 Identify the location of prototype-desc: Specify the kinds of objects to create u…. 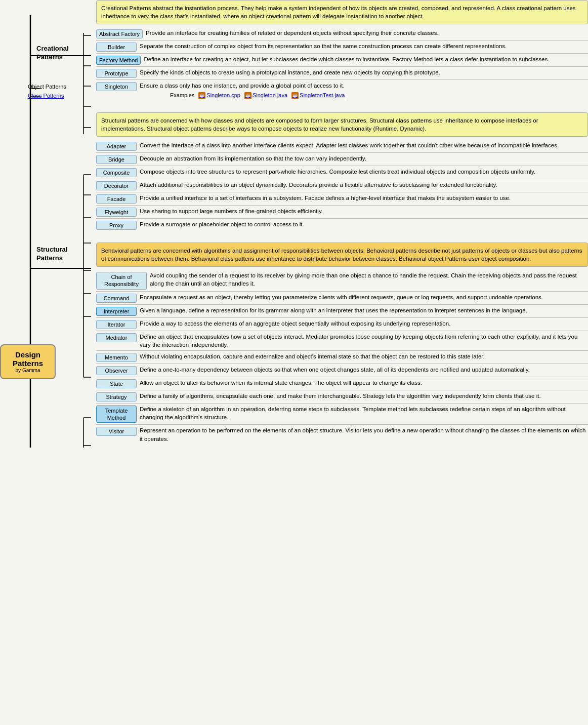
(364, 72).